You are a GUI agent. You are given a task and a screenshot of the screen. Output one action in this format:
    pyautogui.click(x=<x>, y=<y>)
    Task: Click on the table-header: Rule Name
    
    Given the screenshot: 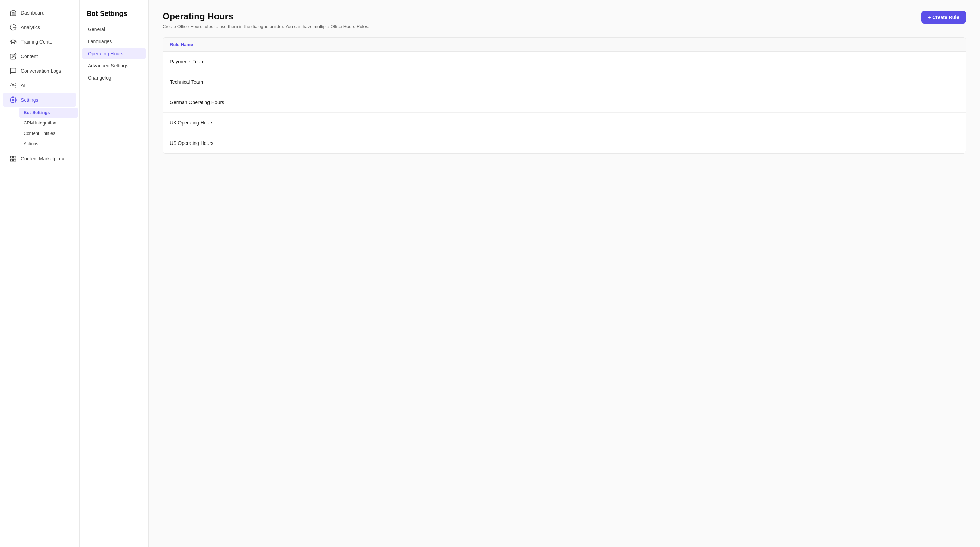 What is the action you would take?
    pyautogui.click(x=565, y=45)
    